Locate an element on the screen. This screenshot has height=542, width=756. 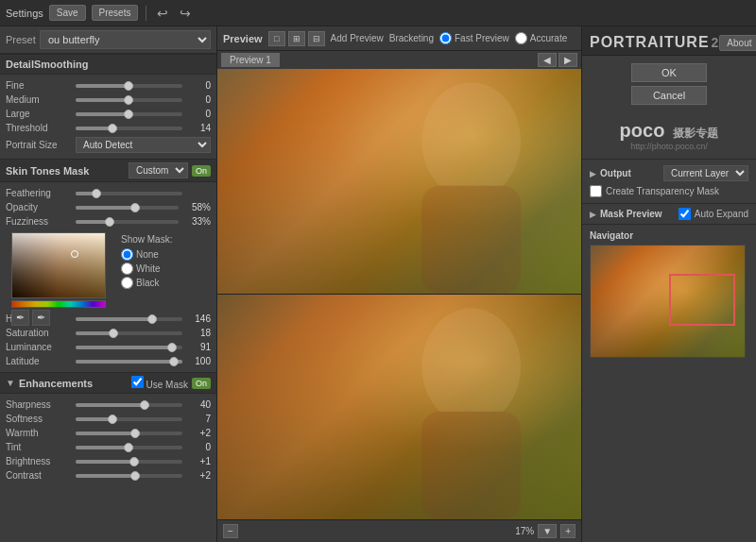
zoom-value: 17% is located at coordinates (524, 531).